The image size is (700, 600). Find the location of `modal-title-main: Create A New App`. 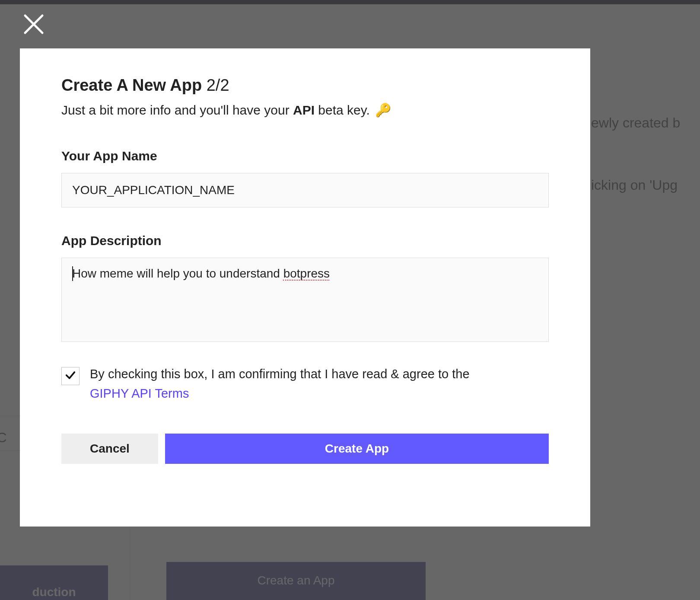

modal-title-main: Create A New App is located at coordinates (131, 85).